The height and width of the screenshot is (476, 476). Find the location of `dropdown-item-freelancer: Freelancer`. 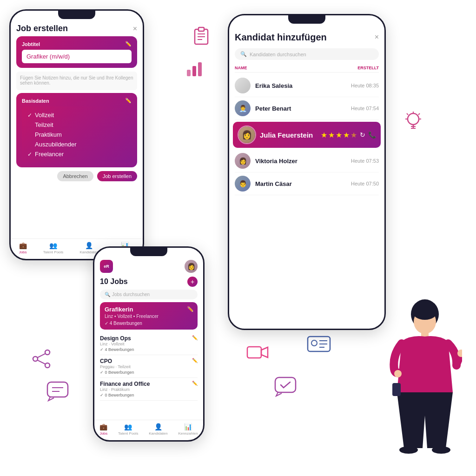

dropdown-item-freelancer: Freelancer is located at coordinates (77, 154).